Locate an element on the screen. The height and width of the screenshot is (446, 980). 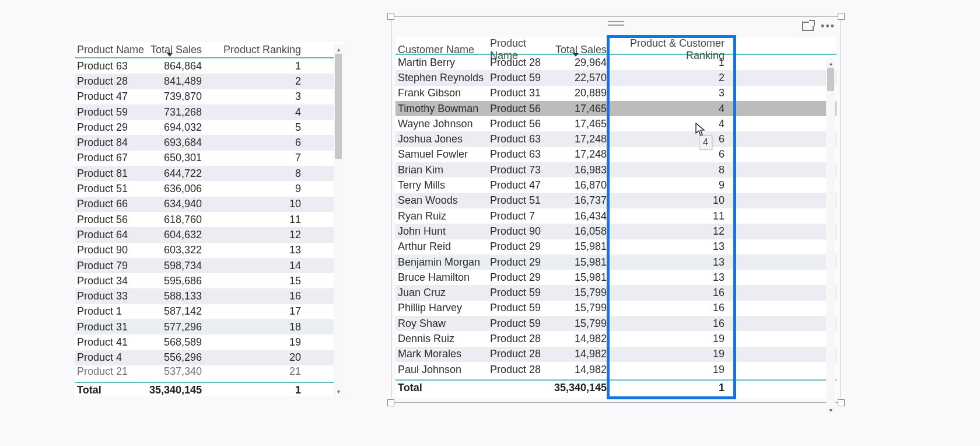
cell-customer: Arthur Reid is located at coordinates (444, 246).